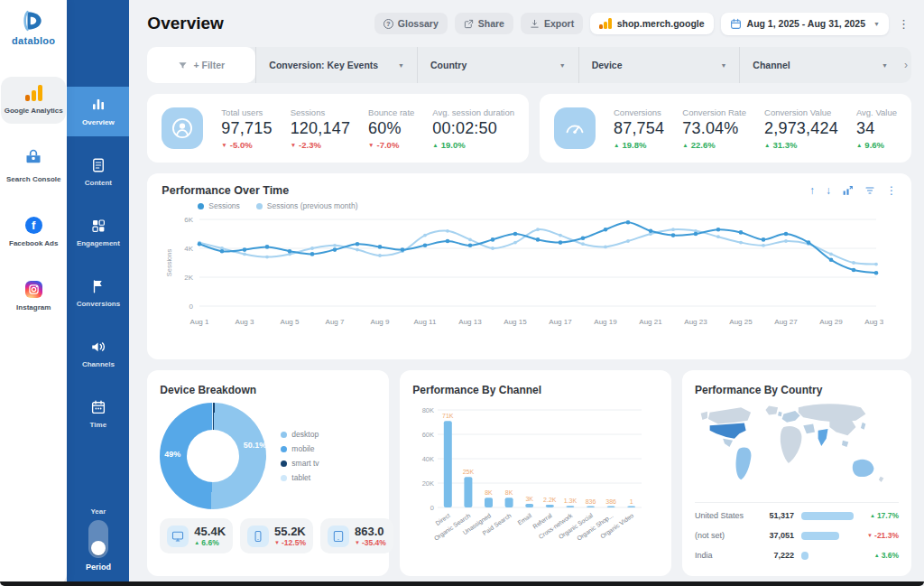 Image resolution: width=924 pixels, height=586 pixels. I want to click on country-row: (not set)37,051▼-21.3%, so click(797, 535).